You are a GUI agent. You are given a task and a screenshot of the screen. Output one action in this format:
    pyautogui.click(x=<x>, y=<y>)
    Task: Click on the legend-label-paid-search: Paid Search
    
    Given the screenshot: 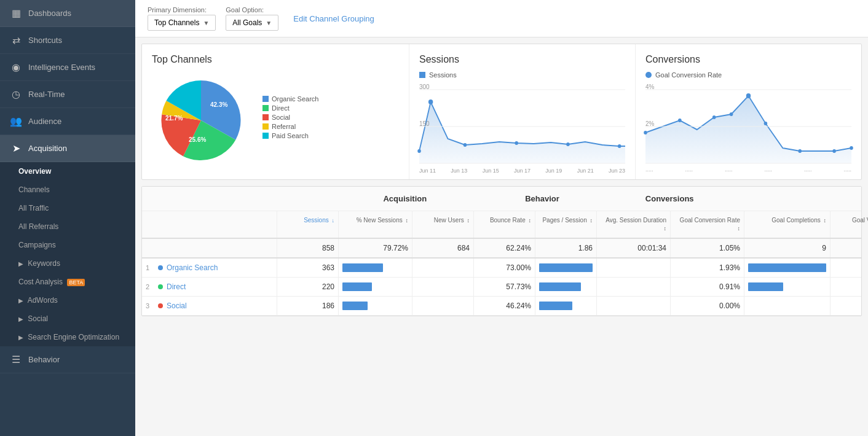 What is the action you would take?
    pyautogui.click(x=290, y=136)
    